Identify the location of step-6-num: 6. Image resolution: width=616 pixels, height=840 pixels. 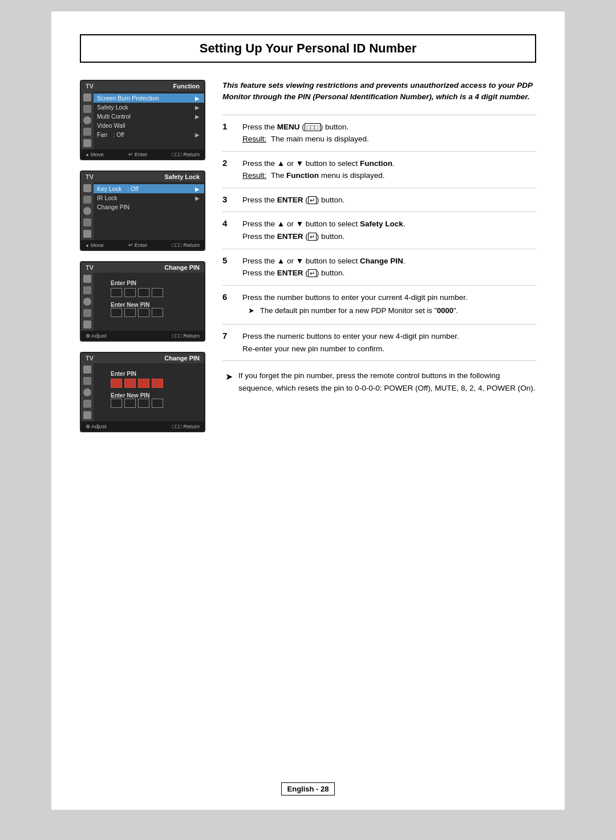
(228, 297).